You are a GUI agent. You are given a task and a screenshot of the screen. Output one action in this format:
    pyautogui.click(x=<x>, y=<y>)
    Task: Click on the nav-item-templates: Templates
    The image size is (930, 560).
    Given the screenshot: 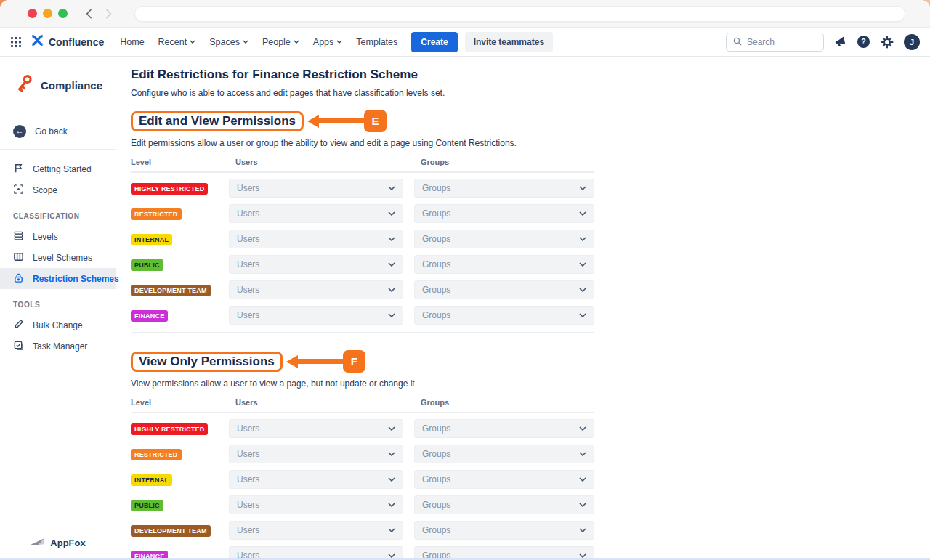 What is the action you would take?
    pyautogui.click(x=376, y=42)
    